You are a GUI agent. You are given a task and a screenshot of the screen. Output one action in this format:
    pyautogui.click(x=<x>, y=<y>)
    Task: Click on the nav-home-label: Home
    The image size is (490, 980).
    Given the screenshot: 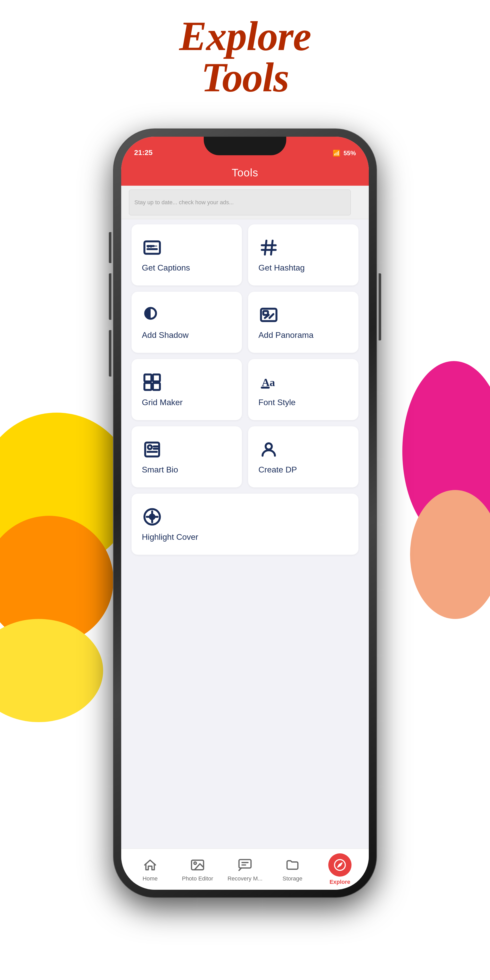 What is the action you would take?
    pyautogui.click(x=150, y=879)
    